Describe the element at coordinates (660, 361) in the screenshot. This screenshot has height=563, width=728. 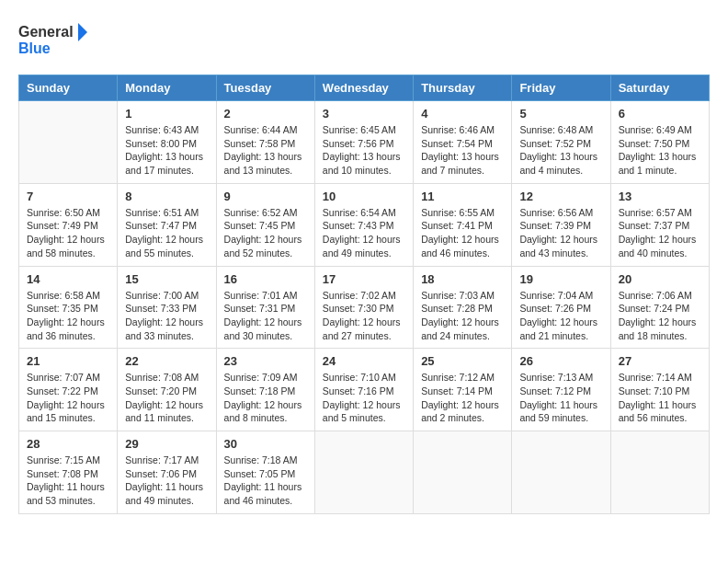
I see `day-number: 27` at that location.